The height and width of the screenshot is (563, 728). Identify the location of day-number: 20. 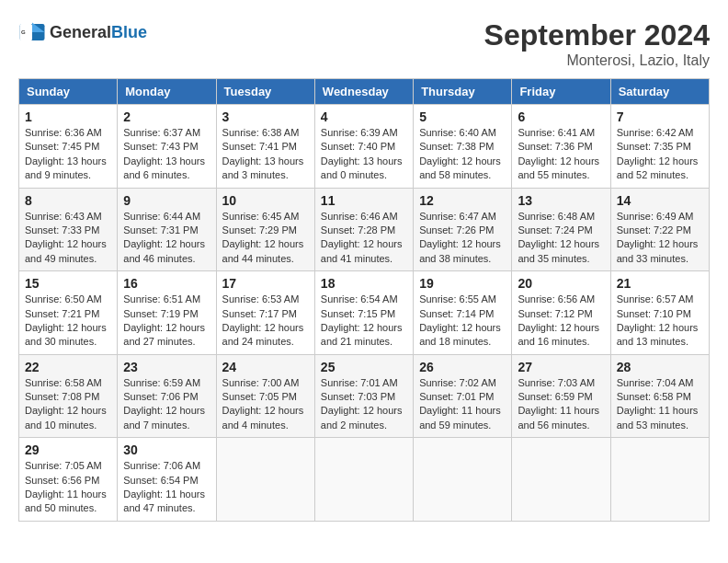
(561, 283).